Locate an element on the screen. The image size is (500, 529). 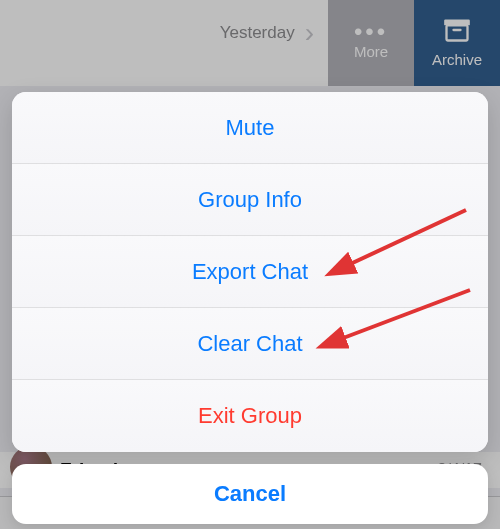
cancel-label: Cancel is located at coordinates (250, 494).